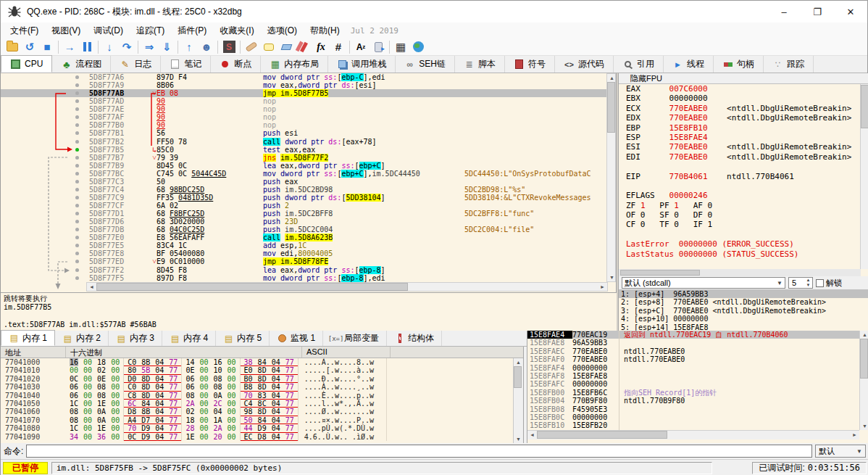  What do you see at coordinates (740, 109) in the screenshot?
I see `register-line: ECX 770EABE0 <ntdll.DbgUiRemoteBreakin>` at bounding box center [740, 109].